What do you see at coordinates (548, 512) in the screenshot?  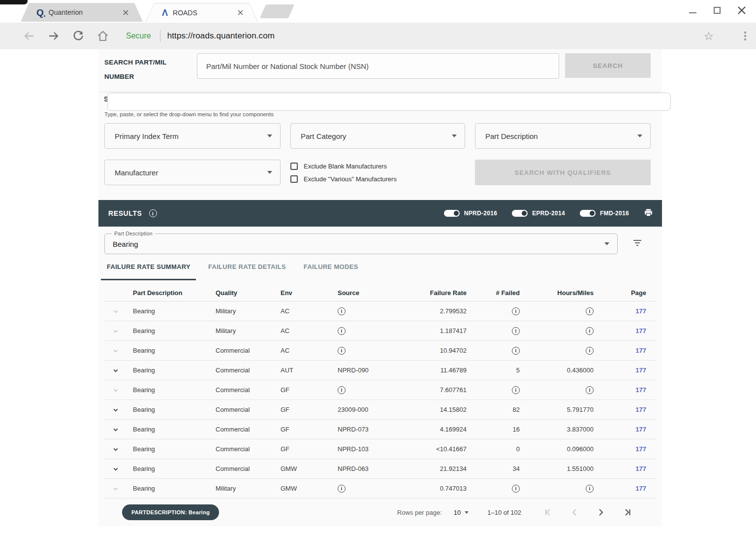 I see `first-page-icon` at bounding box center [548, 512].